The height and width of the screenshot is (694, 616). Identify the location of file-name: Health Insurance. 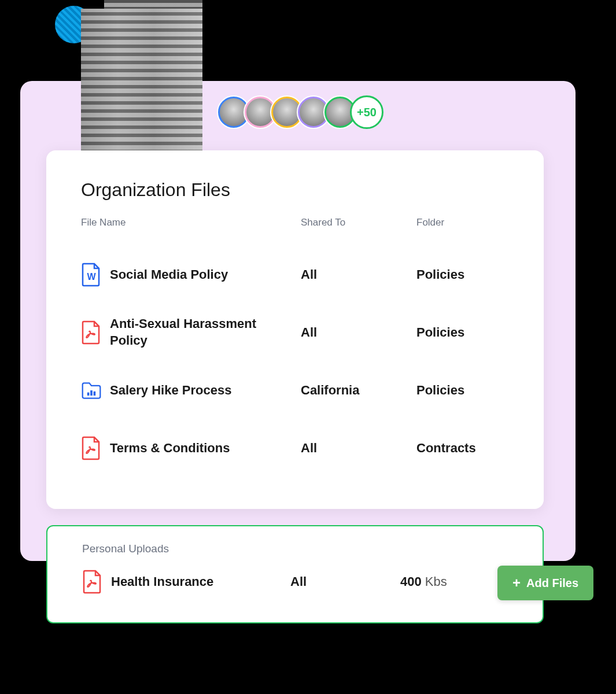
(201, 582).